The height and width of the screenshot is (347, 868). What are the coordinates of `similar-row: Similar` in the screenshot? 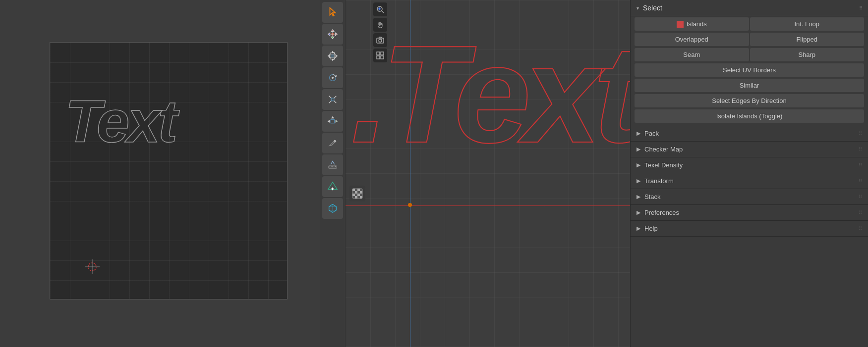 It's located at (750, 85).